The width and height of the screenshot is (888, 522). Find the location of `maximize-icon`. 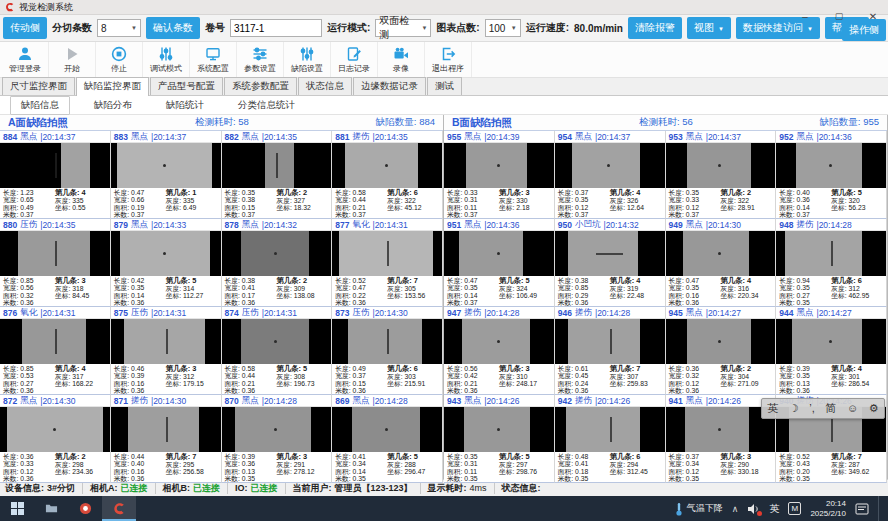

maximize-icon is located at coordinates (839, 16).